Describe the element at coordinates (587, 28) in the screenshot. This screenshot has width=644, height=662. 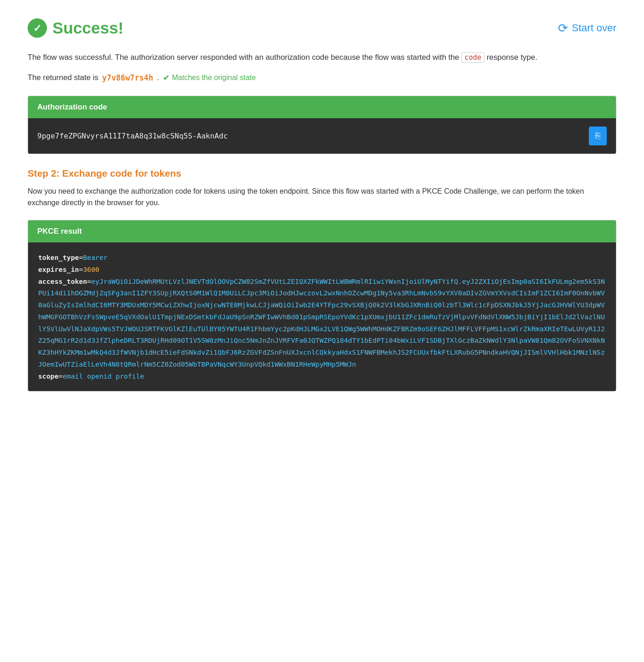
I see `start-over-button: ⟳ Start over` at that location.